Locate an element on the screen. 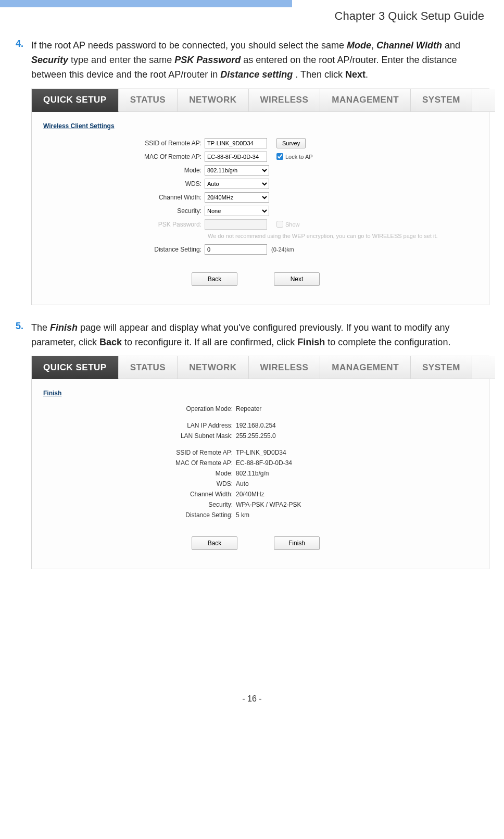  section-title: Wireless Client Settings is located at coordinates (260, 126).